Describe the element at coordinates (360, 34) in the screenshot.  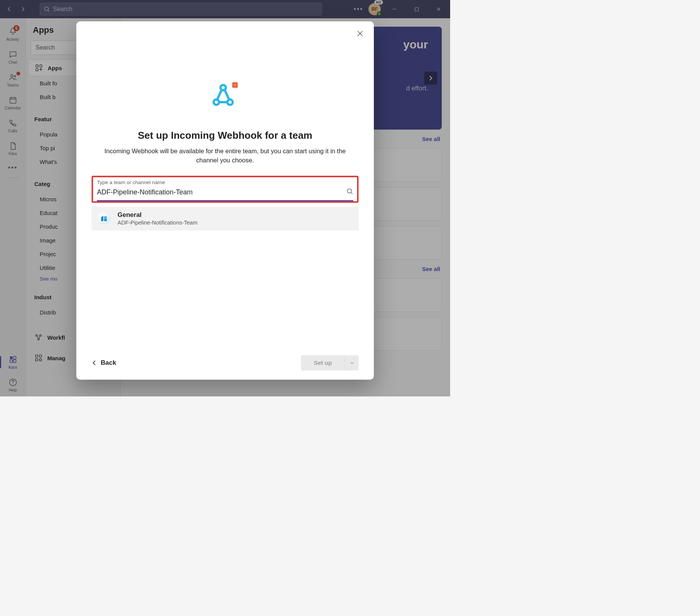
I see `dialog-close-button` at that location.